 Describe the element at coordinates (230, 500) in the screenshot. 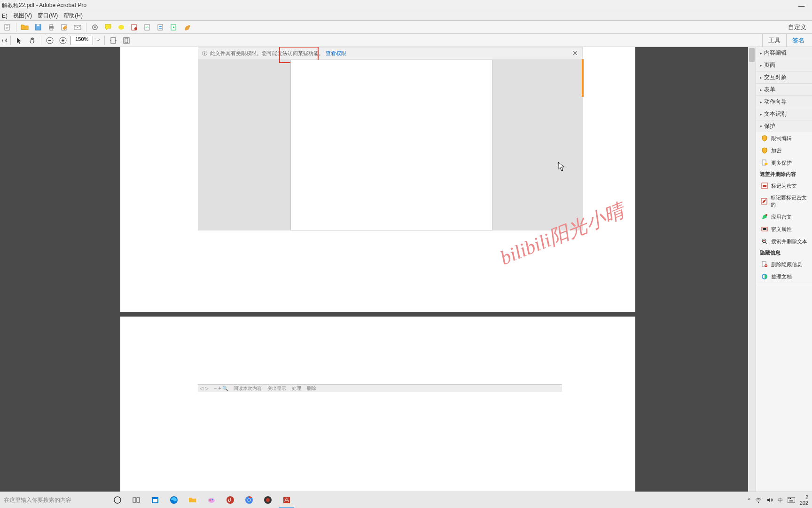

I see `netease-music-icon` at that location.